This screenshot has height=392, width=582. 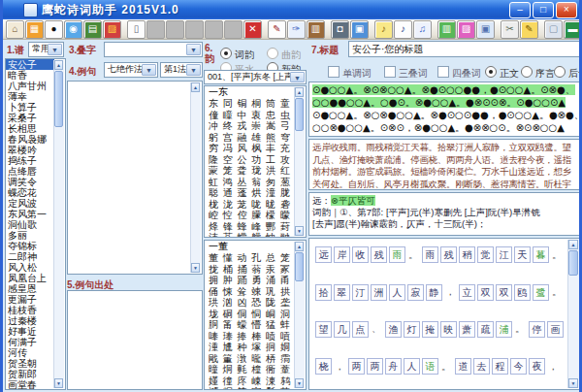 What do you see at coordinates (30, 118) in the screenshot?
I see `cipai-item: 采桑子` at bounding box center [30, 118].